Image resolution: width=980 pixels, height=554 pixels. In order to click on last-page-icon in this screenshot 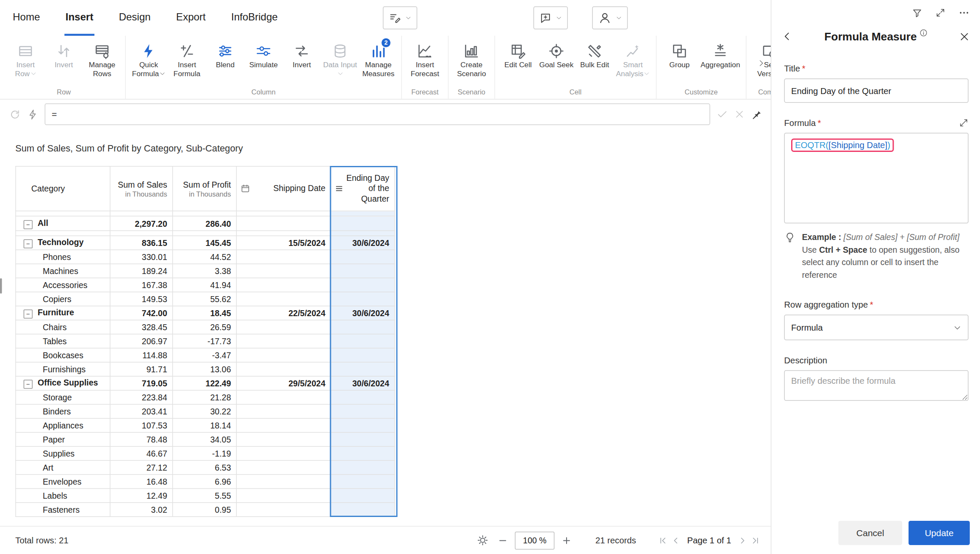, I will do `click(755, 540)`.